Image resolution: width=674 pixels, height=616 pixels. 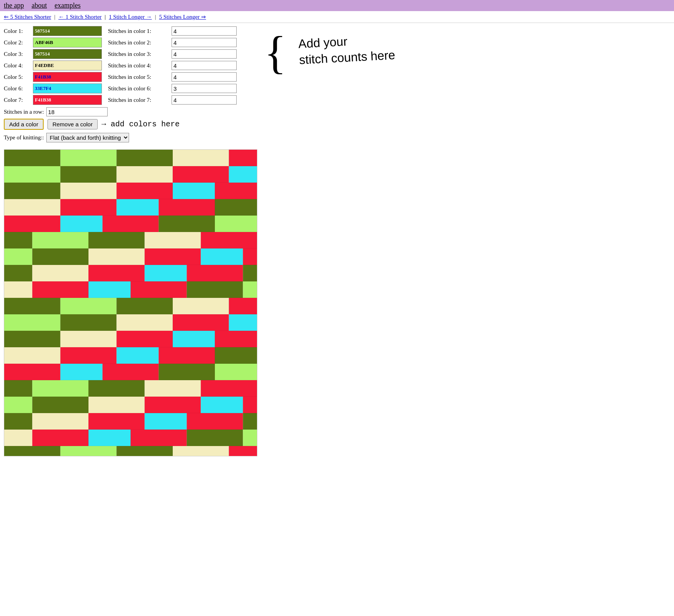 What do you see at coordinates (333, 83) in the screenshot?
I see `annotation-area: { Add your stitch counts here` at bounding box center [333, 83].